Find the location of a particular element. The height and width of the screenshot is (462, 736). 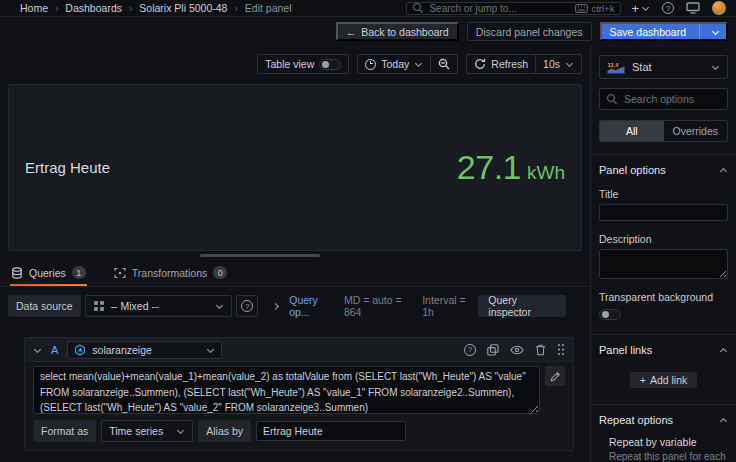

edit-query-button is located at coordinates (555, 376).